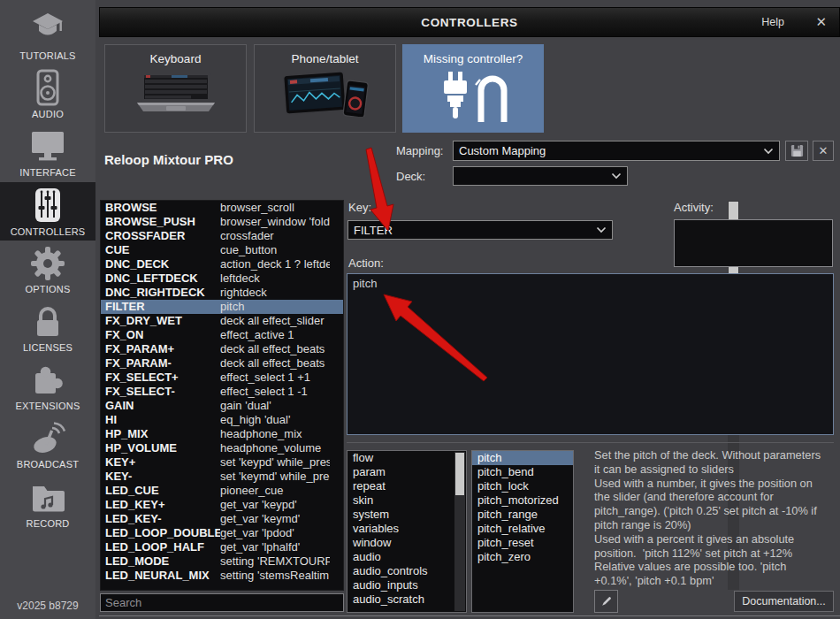 The width and height of the screenshot is (840, 619). I want to click on command-item: pitch_bend, so click(523, 472).